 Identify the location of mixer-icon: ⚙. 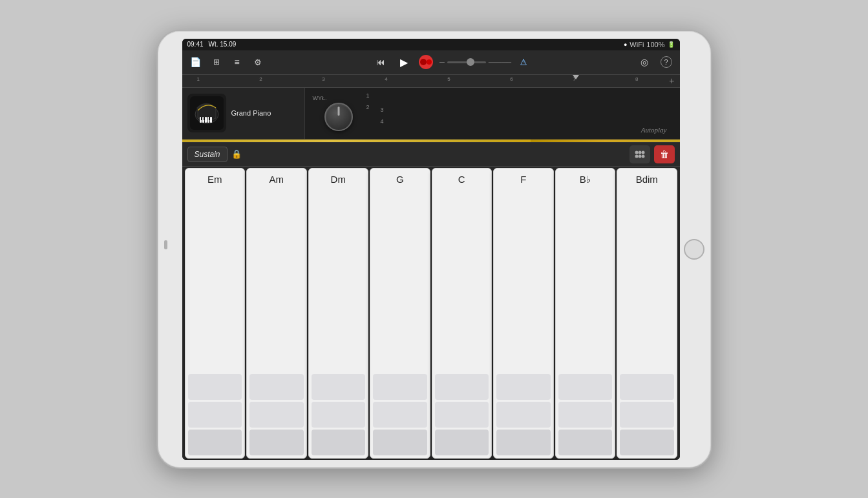
(258, 62).